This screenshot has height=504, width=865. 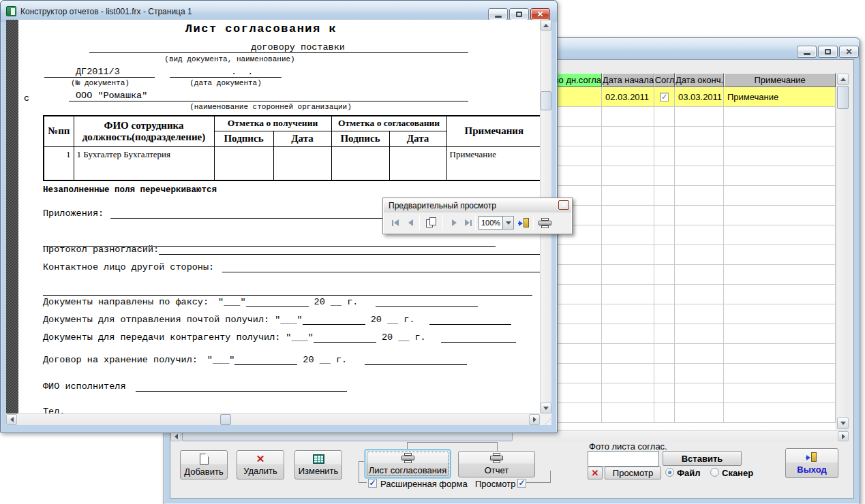 What do you see at coordinates (843, 436) in the screenshot?
I see `bw-scroll-right-button` at bounding box center [843, 436].